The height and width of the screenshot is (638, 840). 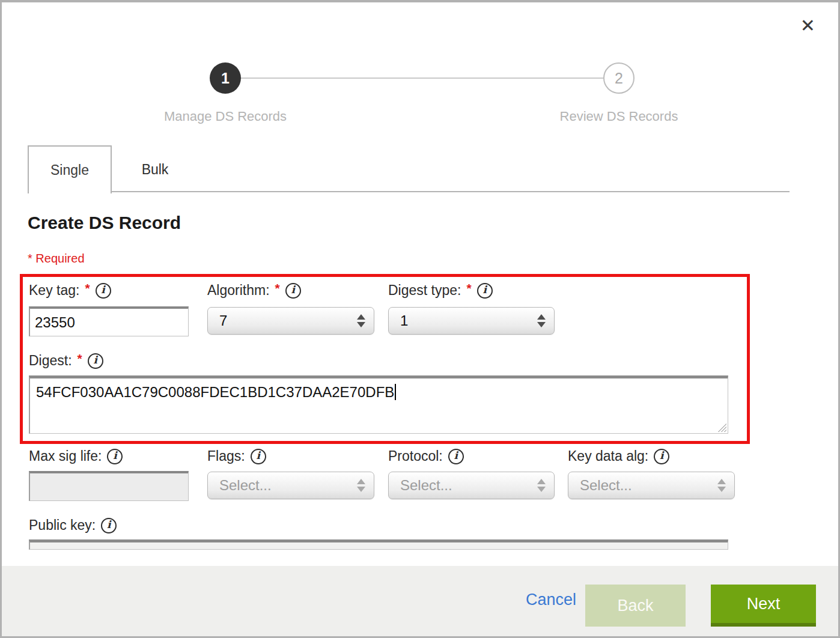 What do you see at coordinates (56, 258) in the screenshot?
I see `required-note: * Required` at bounding box center [56, 258].